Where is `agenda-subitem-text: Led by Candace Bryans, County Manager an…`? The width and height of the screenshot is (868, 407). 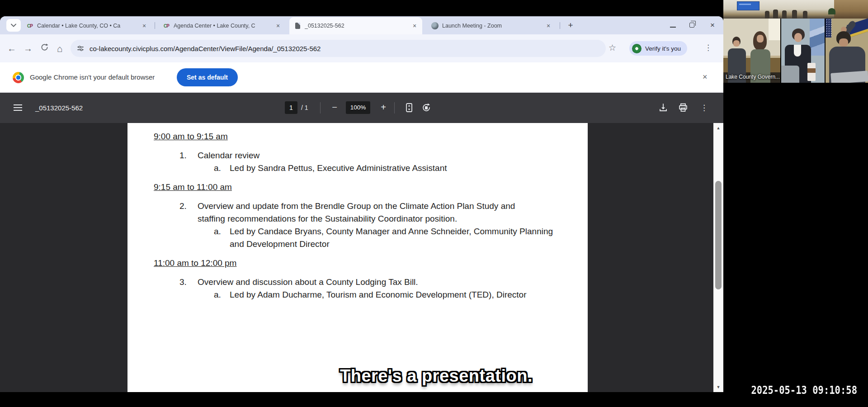 agenda-subitem-text: Led by Candace Bryans, County Manager an… is located at coordinates (392, 238).